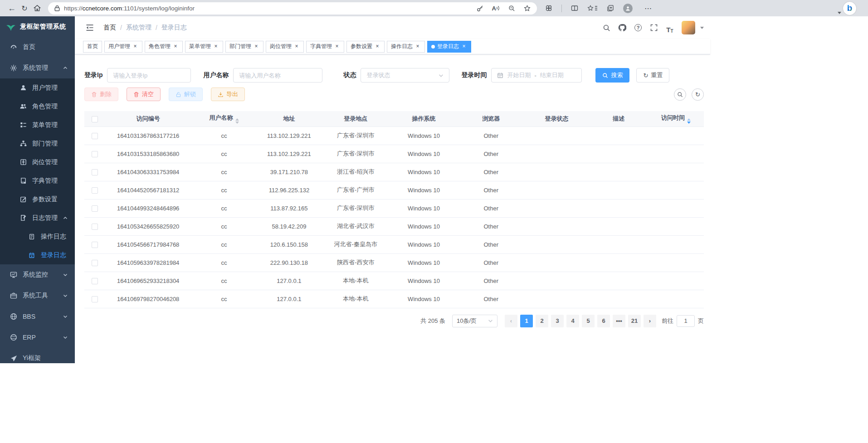  I want to click on sidebar-item-monitor: 系统监控, so click(37, 275).